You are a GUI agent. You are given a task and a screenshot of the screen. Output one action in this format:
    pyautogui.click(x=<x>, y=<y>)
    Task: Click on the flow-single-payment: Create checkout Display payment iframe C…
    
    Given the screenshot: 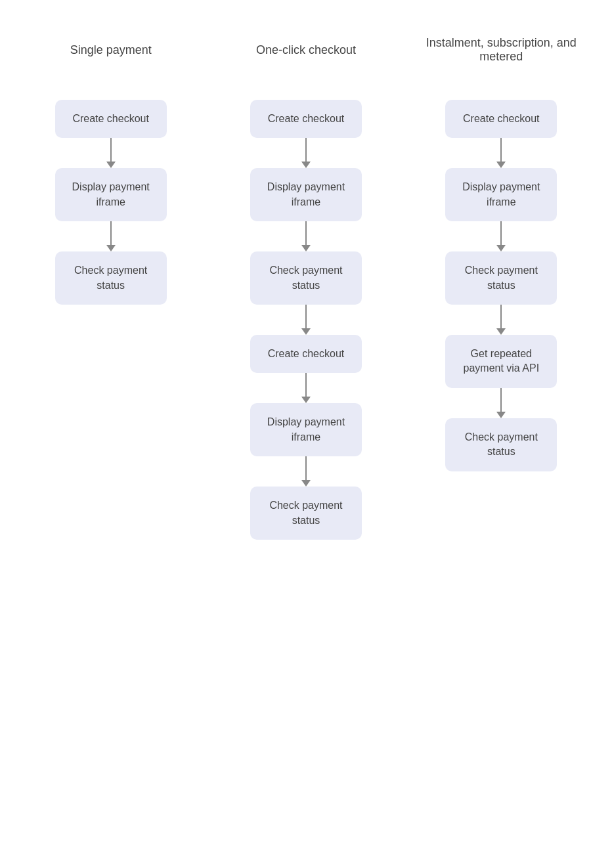 What is the action you would take?
    pyautogui.click(x=110, y=202)
    